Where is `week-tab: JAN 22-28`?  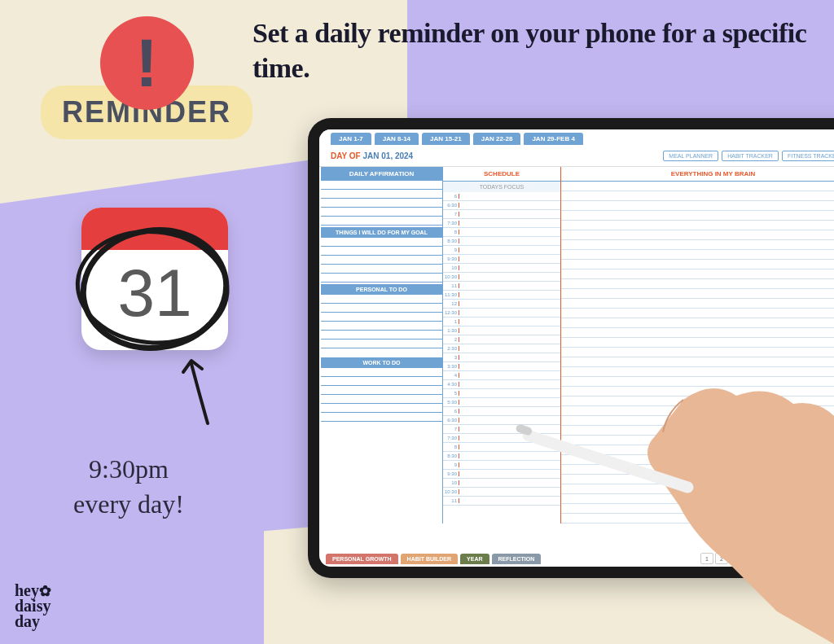
week-tab: JAN 22-28 is located at coordinates (497, 138).